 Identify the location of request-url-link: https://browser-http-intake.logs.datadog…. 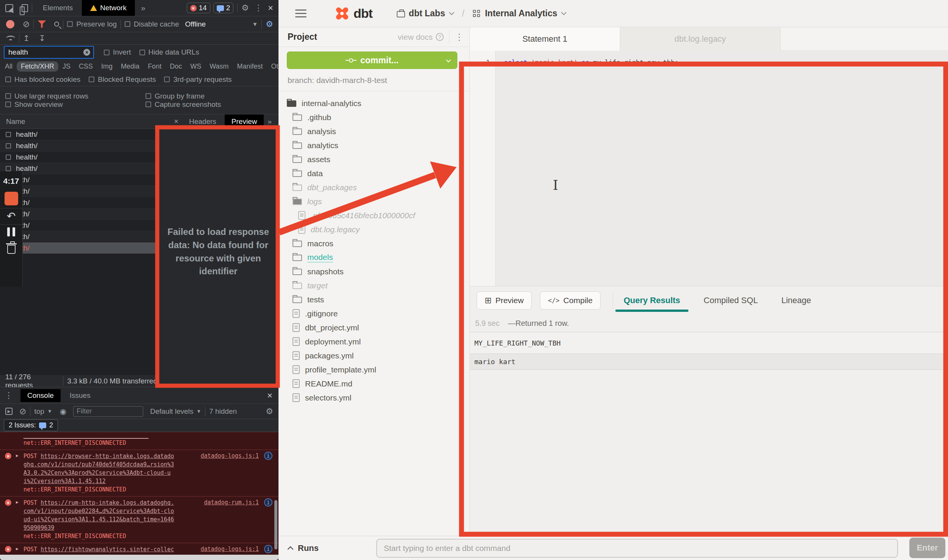
(99, 469).